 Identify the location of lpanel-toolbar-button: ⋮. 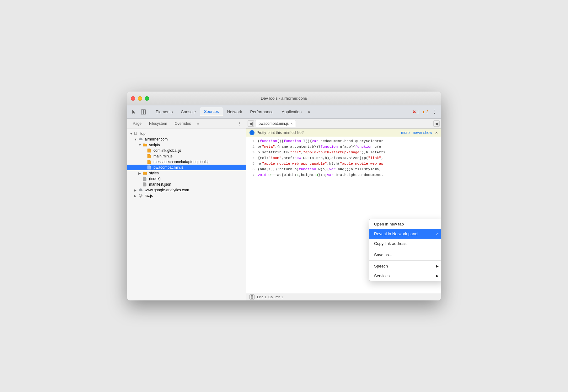
(240, 124).